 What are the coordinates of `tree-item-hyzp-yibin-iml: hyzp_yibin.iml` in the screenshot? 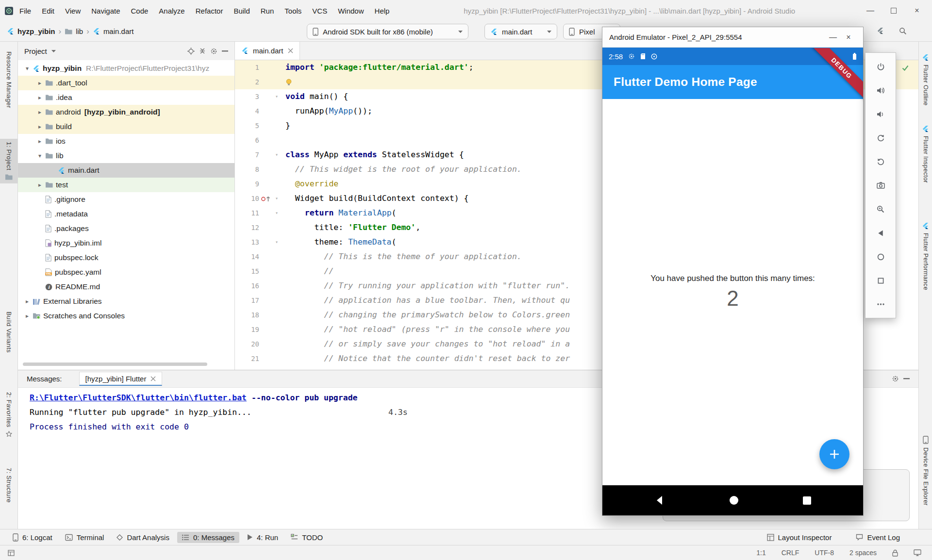 It's located at (126, 243).